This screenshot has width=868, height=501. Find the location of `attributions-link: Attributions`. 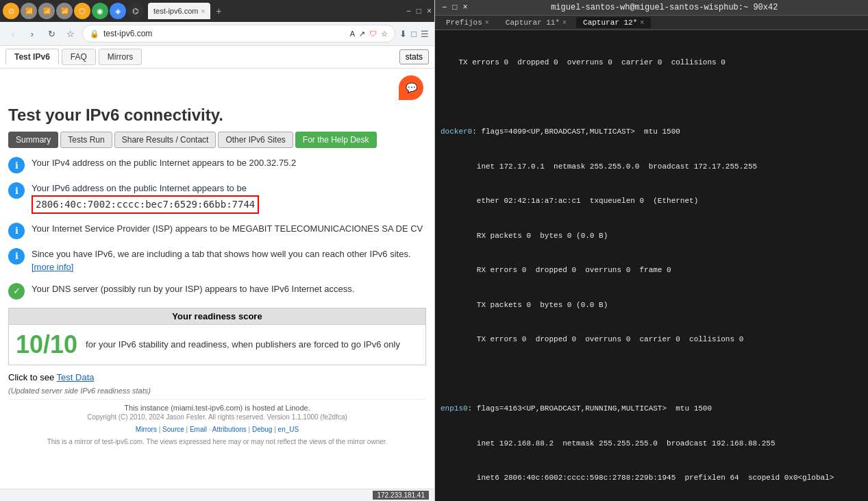

attributions-link: Attributions is located at coordinates (230, 429).